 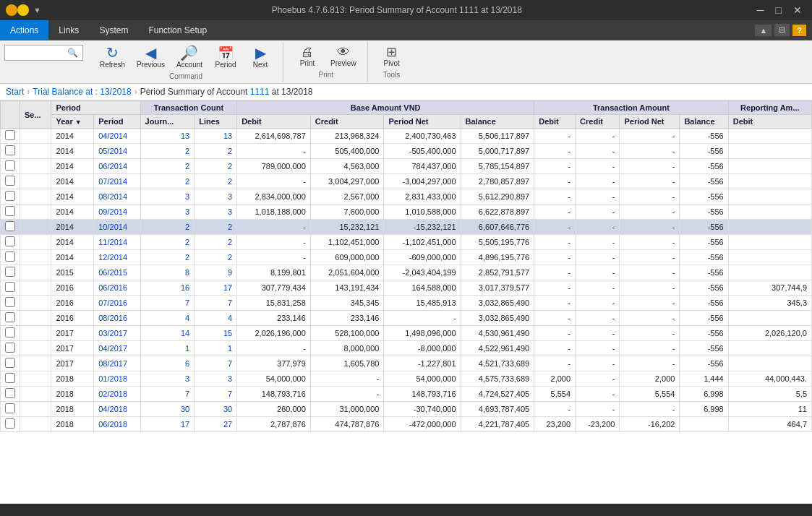 I want to click on col-base-amount-header: Base Amount VND, so click(x=386, y=108).